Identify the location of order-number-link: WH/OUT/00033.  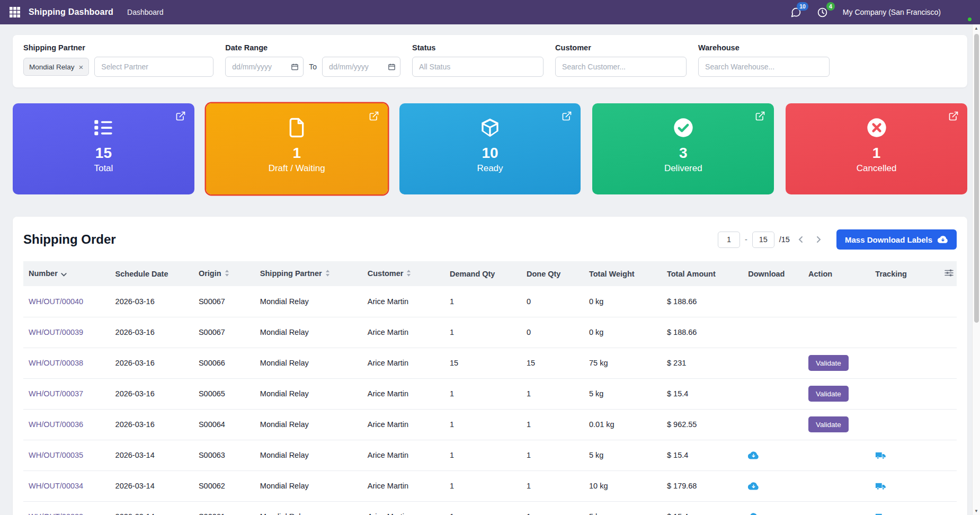
(56, 514).